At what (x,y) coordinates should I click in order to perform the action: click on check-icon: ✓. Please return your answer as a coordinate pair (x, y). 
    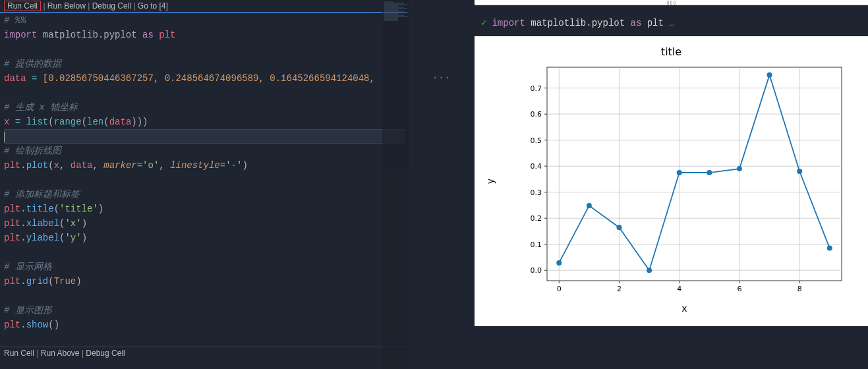
    Looking at the image, I should click on (484, 22).